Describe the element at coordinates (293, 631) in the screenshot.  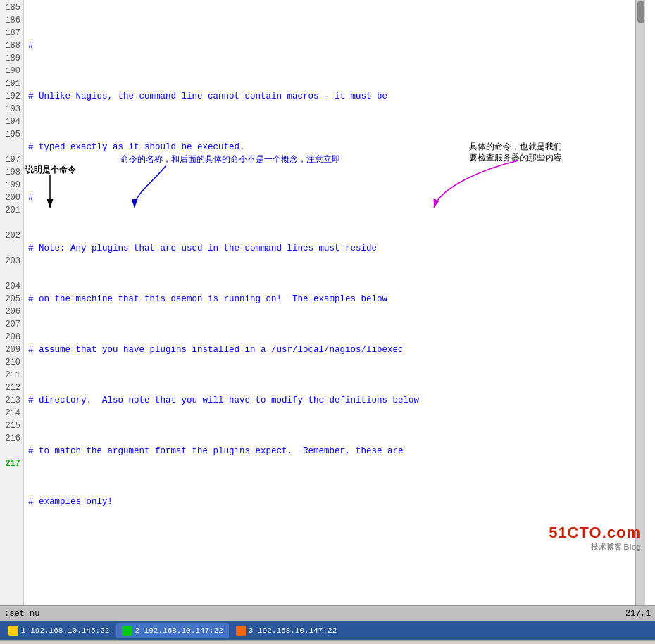
I see `tab-3-label: 3 192.168.10.147:22` at that location.